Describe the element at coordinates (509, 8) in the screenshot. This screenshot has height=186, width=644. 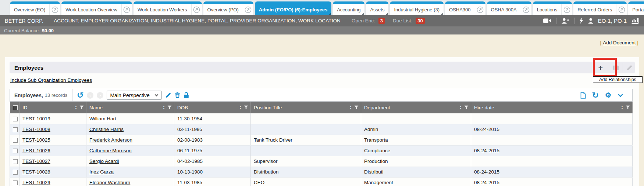
I see `tab-osha-300a: OSHA 300A` at that location.